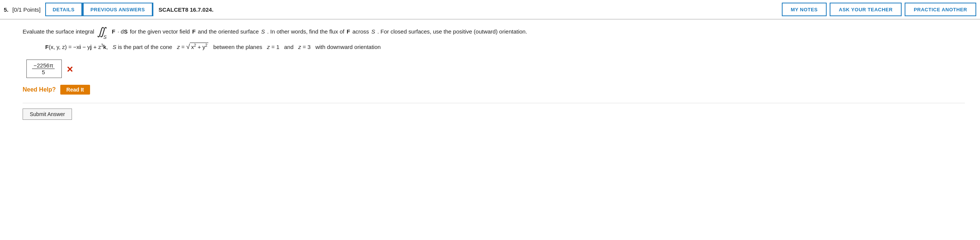  I want to click on need-help-label: Need Help?, so click(39, 90).